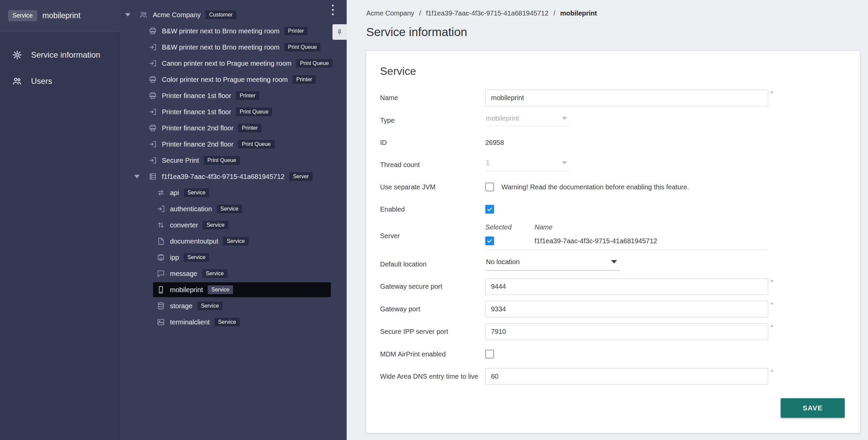 This screenshot has width=868, height=440. What do you see at coordinates (233, 96) in the screenshot?
I see `tree-item: Printer finance 1st floor Printer` at bounding box center [233, 96].